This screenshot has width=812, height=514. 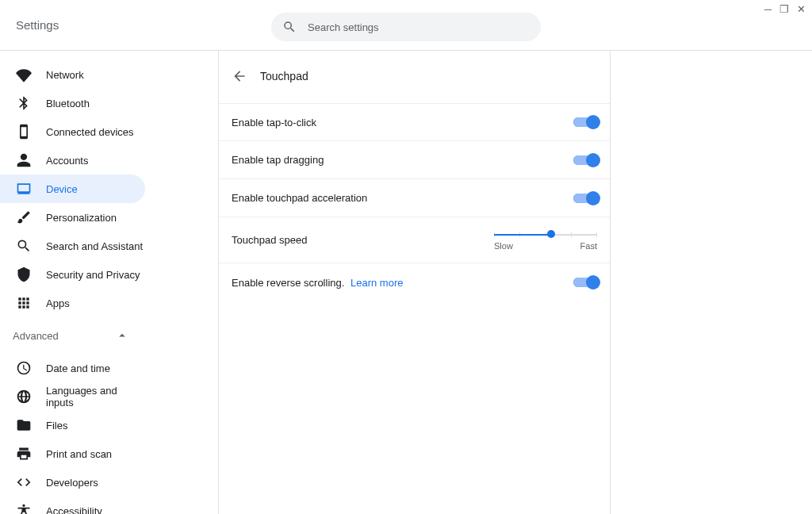 What do you see at coordinates (278, 160) in the screenshot?
I see `label-tap-dragging: Enable tap dragging` at bounding box center [278, 160].